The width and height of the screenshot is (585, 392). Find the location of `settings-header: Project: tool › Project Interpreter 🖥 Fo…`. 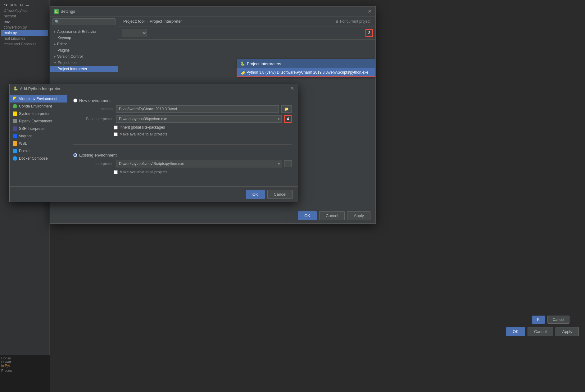

settings-header: Project: tool › Project Interpreter 🖥 Fo… is located at coordinates (247, 21).